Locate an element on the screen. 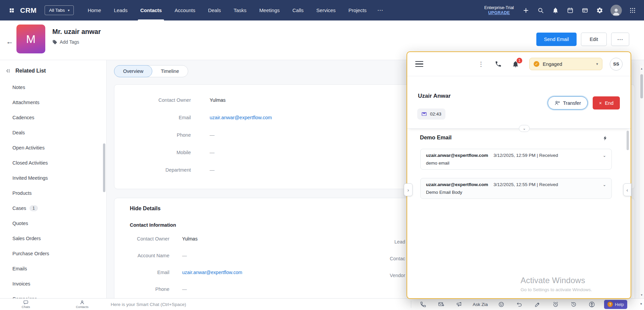 Image resolution: width=644 pixels, height=310 pixels. dialer-phone-icon is located at coordinates (498, 64).